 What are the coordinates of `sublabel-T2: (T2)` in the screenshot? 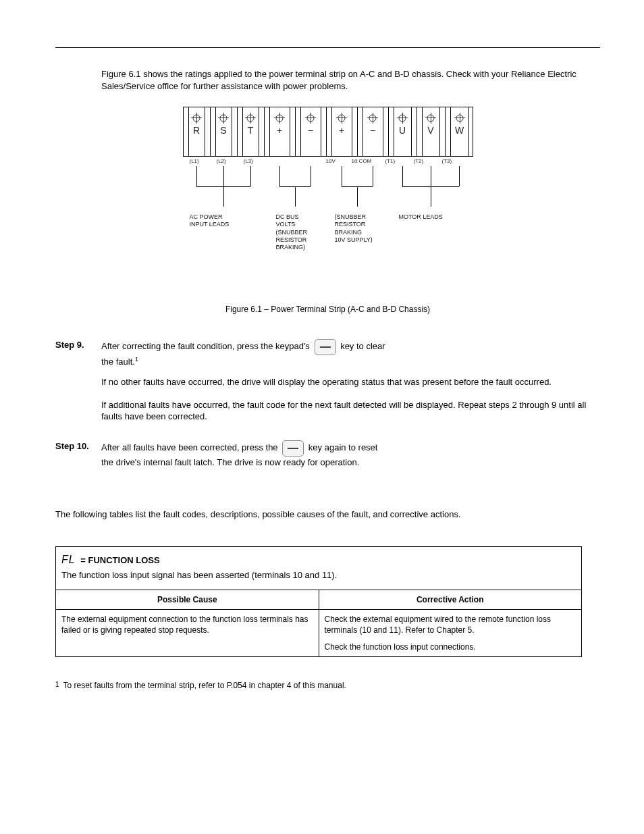 It's located at (419, 162).